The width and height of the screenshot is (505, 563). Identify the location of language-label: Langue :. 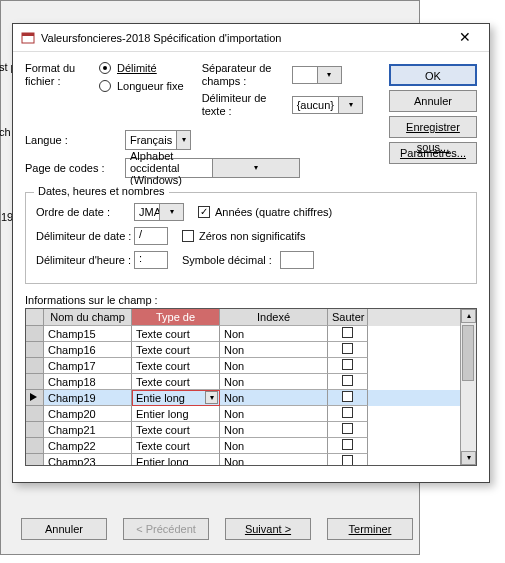
(75, 140).